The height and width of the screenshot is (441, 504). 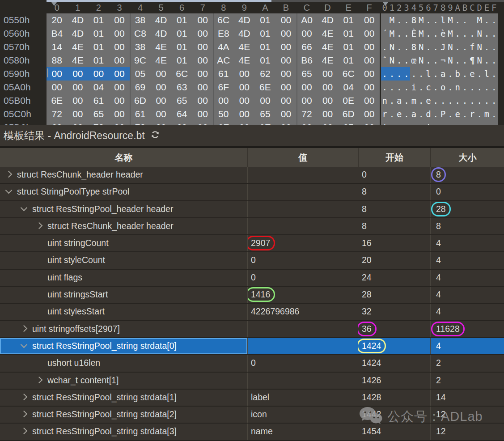 What do you see at coordinates (224, 87) in the screenshot?
I see `hex-byte: 6F` at bounding box center [224, 87].